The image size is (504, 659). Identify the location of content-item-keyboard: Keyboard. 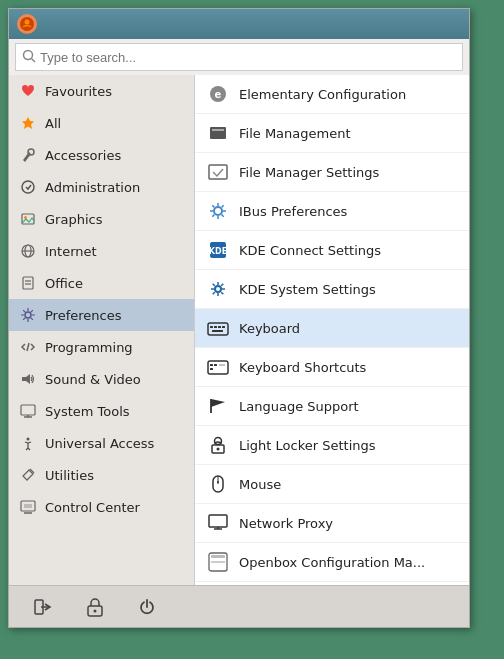
(332, 328).